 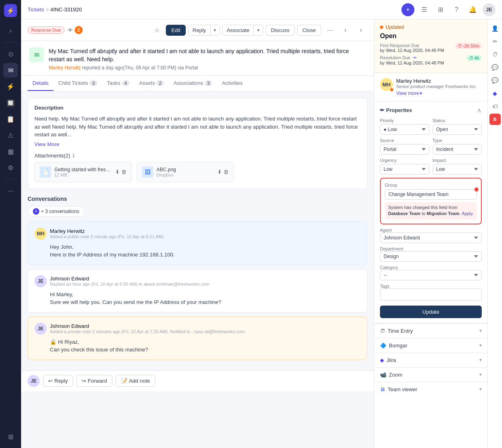 What do you see at coordinates (11, 135) in the screenshot?
I see `nav-icon-reports: ⚠` at bounding box center [11, 135].